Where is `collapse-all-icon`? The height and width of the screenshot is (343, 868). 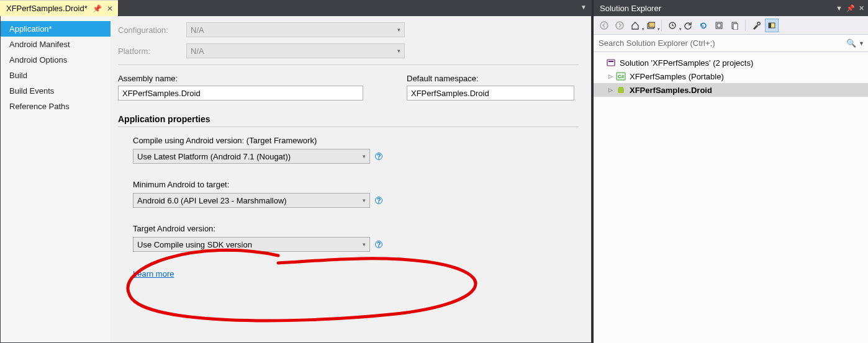 collapse-all-icon is located at coordinates (719, 25).